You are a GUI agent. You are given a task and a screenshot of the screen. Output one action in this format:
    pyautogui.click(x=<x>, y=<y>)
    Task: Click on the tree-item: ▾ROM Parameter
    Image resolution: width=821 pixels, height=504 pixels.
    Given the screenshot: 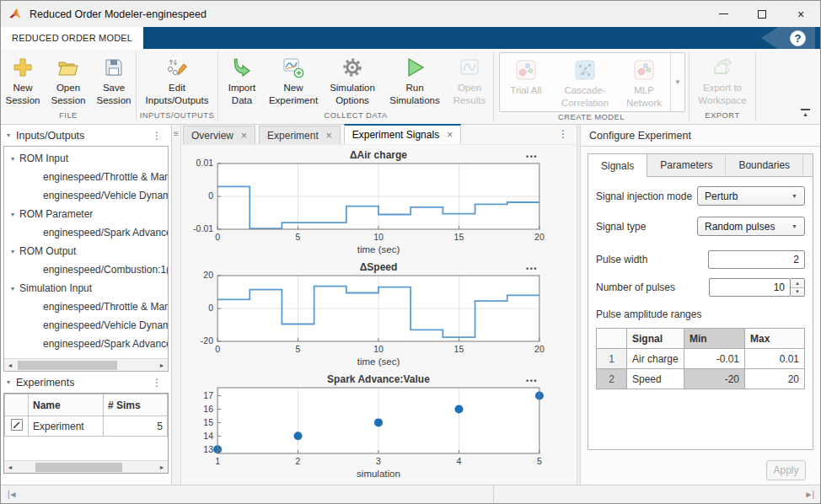 What is the action you would take?
    pyautogui.click(x=86, y=214)
    